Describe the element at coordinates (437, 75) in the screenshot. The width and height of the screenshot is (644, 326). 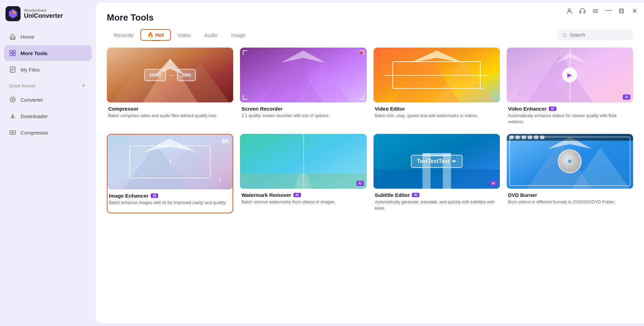
I see `editor-frame: ✂` at that location.